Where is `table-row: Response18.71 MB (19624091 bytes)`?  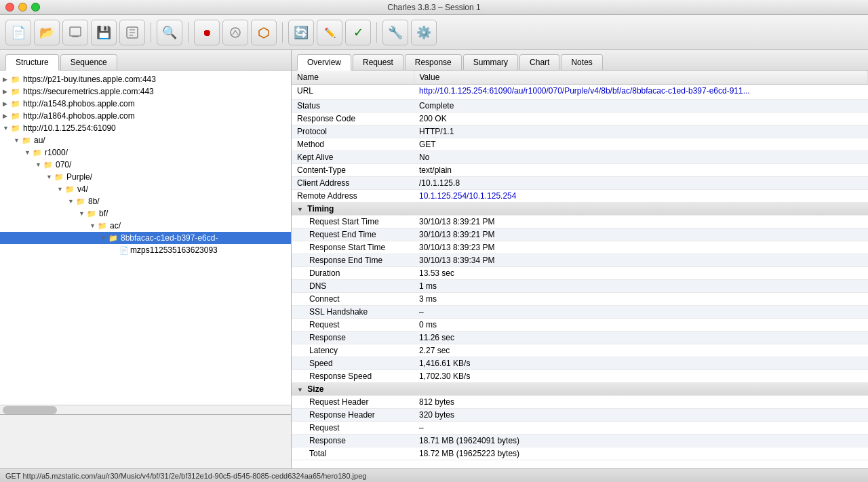
table-row: Response18.71 MB (19624091 bytes) is located at coordinates (580, 441).